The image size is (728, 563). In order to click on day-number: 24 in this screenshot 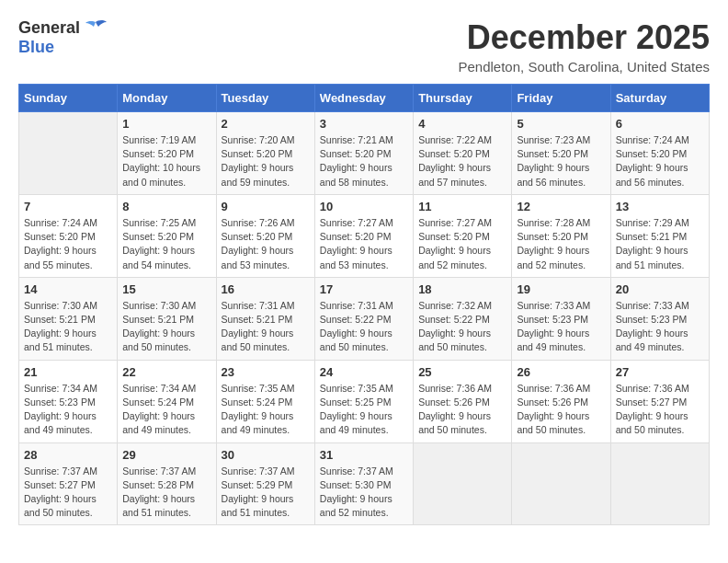, I will do `click(364, 372)`.